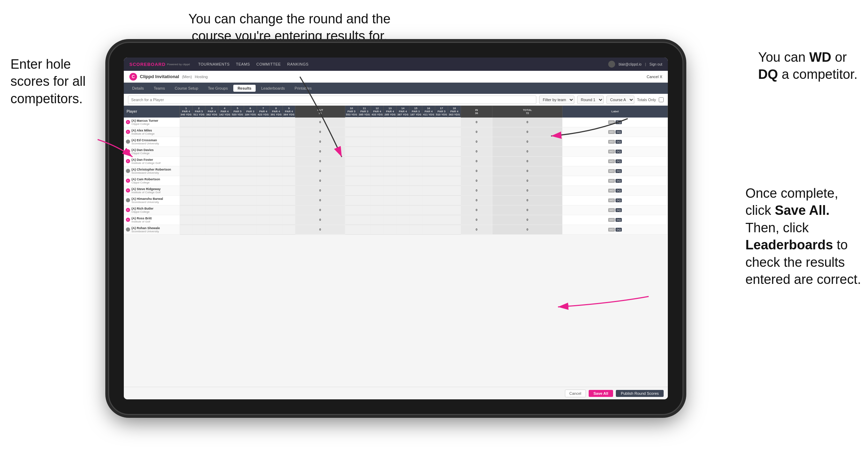 The width and height of the screenshot is (868, 467). What do you see at coordinates (214, 64) in the screenshot?
I see `nav-link-tournaments: TOURNAMENTS` at bounding box center [214, 64].